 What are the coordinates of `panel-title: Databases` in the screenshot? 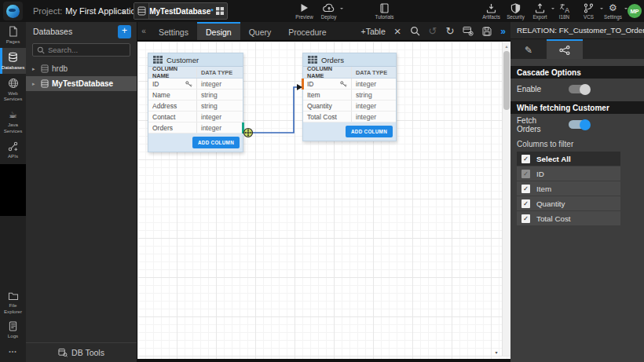 It's located at (53, 31).